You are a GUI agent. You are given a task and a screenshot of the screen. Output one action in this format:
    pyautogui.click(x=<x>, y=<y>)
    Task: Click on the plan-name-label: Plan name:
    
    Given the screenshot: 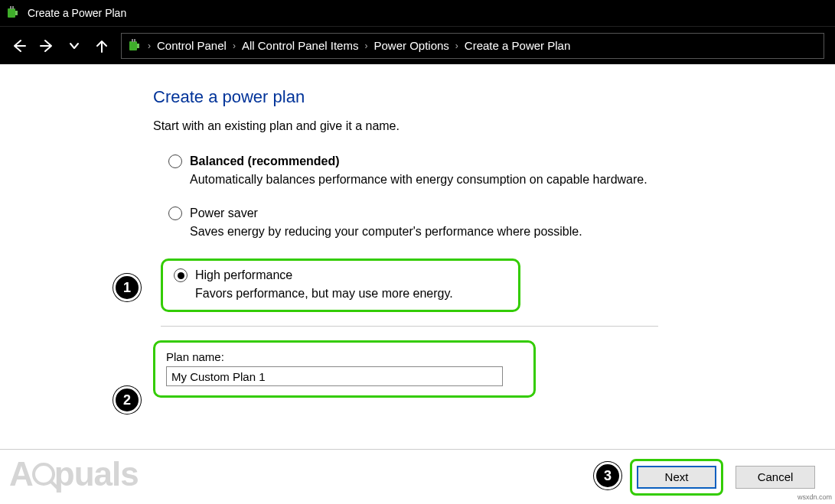 What is the action you would take?
    pyautogui.click(x=344, y=356)
    